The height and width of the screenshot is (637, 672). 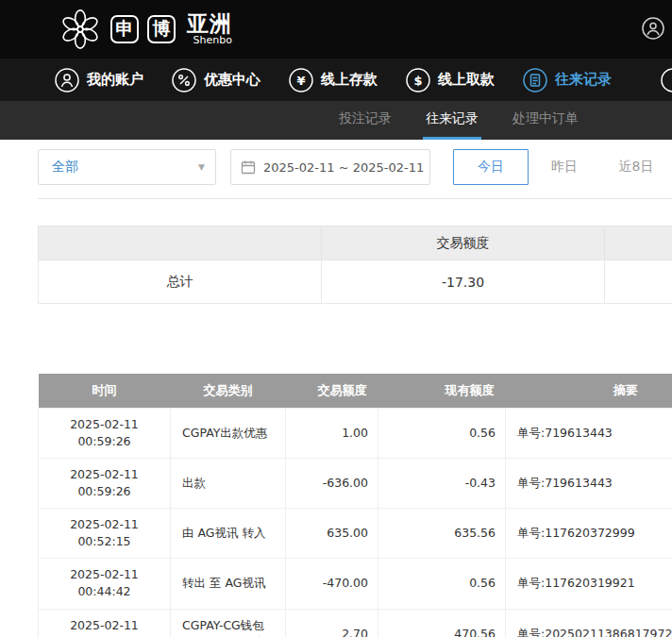 I want to click on date-range-picker: 2025-02-11 ~ 2025-02-11, so click(x=330, y=167).